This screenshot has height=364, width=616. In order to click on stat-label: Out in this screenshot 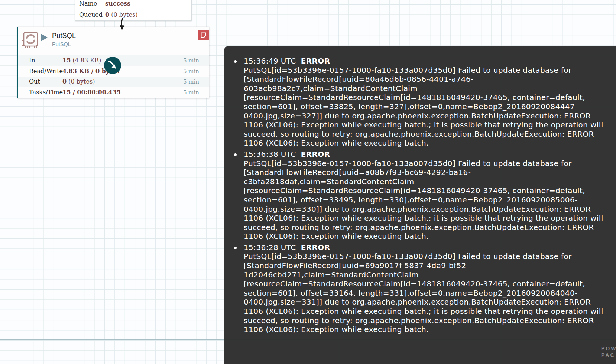, I will do `click(35, 82)`.